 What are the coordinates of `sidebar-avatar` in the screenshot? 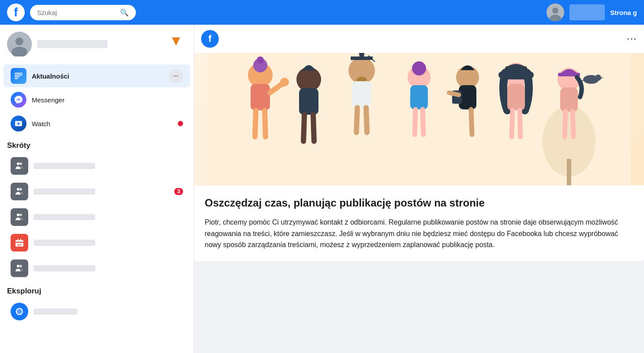 It's located at (19, 44).